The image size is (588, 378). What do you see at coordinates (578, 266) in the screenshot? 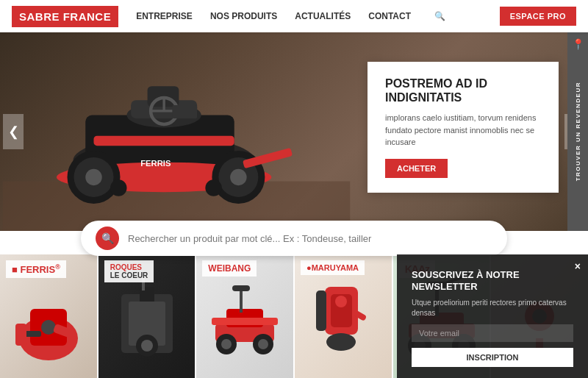
I see `newsletter-close-button: ×` at bounding box center [578, 266].